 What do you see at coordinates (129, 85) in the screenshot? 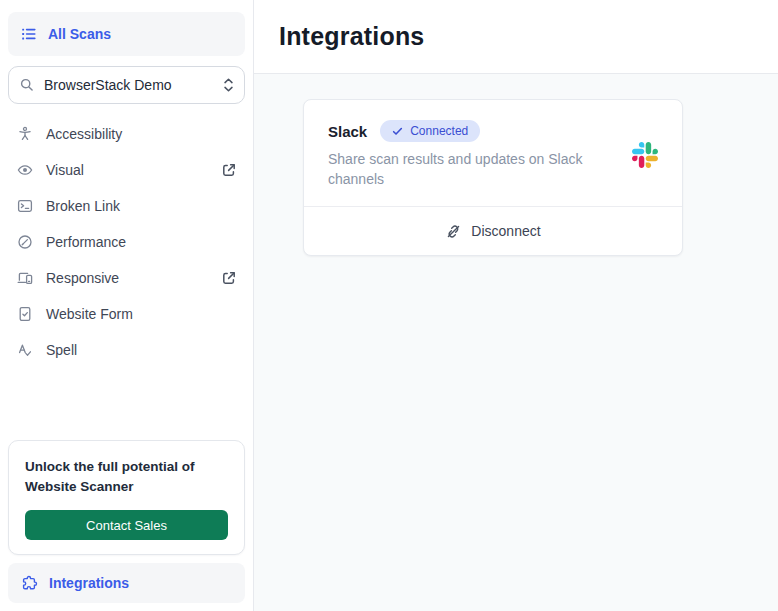
I see `scan-selector-value: BrowserStack Demo` at bounding box center [129, 85].